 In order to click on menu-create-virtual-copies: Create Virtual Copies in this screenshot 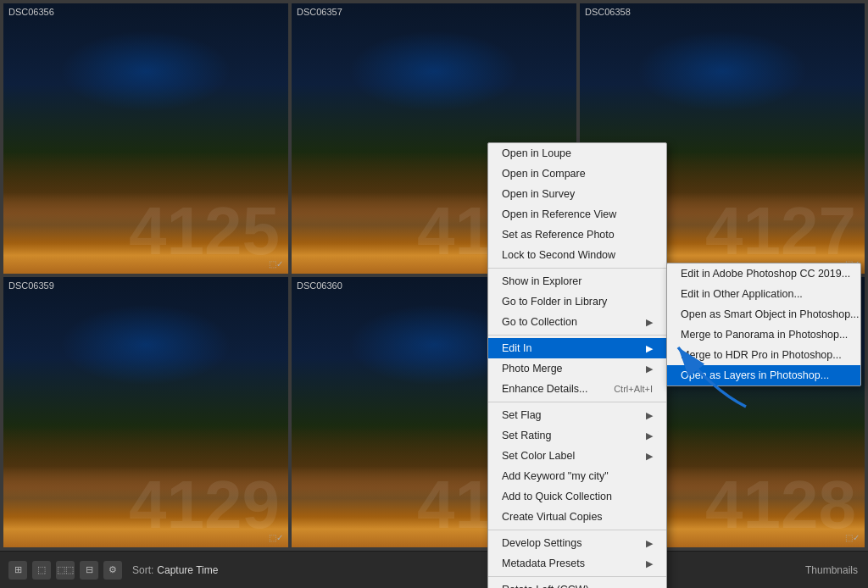, I will do `click(577, 517)`.